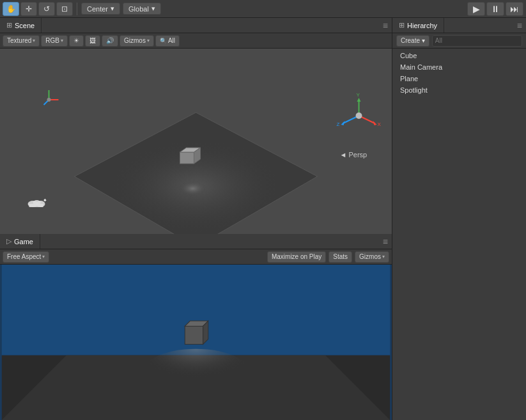 This screenshot has height=420, width=526. What do you see at coordinates (495, 9) in the screenshot?
I see `pause-icon: ⏸` at bounding box center [495, 9].